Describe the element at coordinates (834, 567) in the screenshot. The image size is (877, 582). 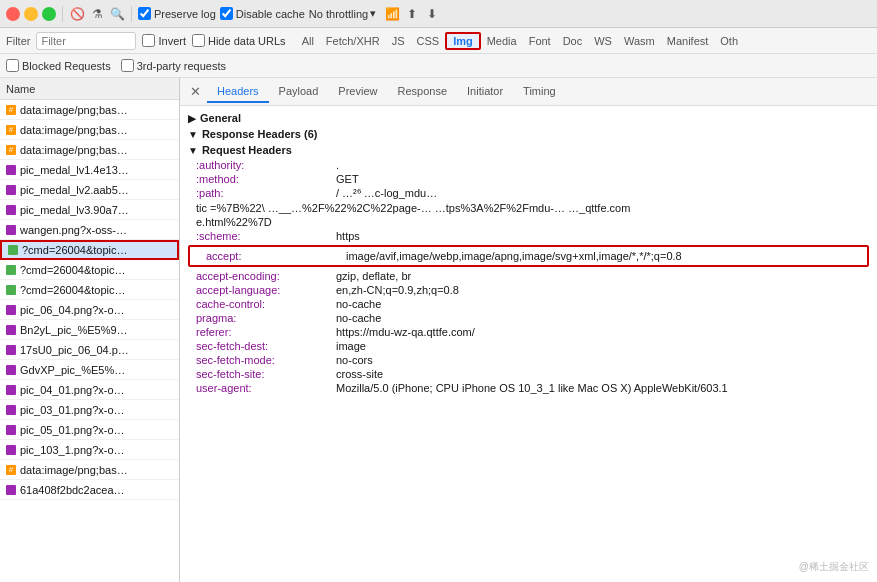
I see `watermark: @稀土掘金社区` at that location.